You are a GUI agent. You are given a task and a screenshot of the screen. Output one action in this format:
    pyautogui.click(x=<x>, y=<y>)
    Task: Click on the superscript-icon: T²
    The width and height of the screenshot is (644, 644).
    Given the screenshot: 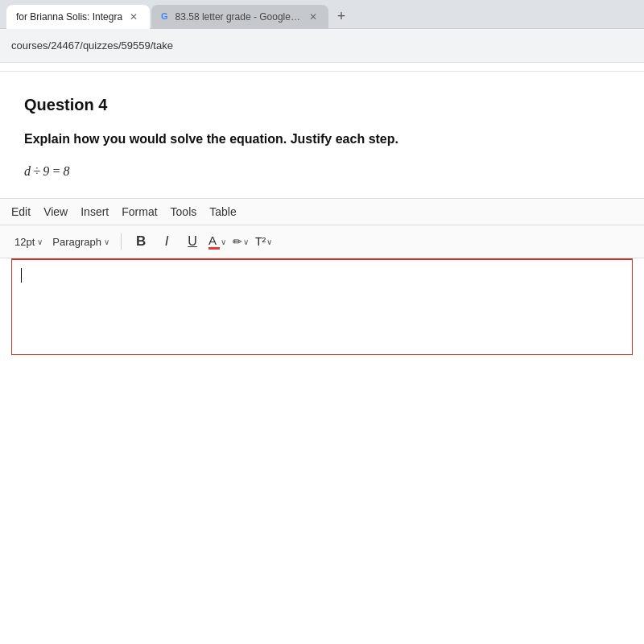 What is the action you would take?
    pyautogui.click(x=261, y=242)
    